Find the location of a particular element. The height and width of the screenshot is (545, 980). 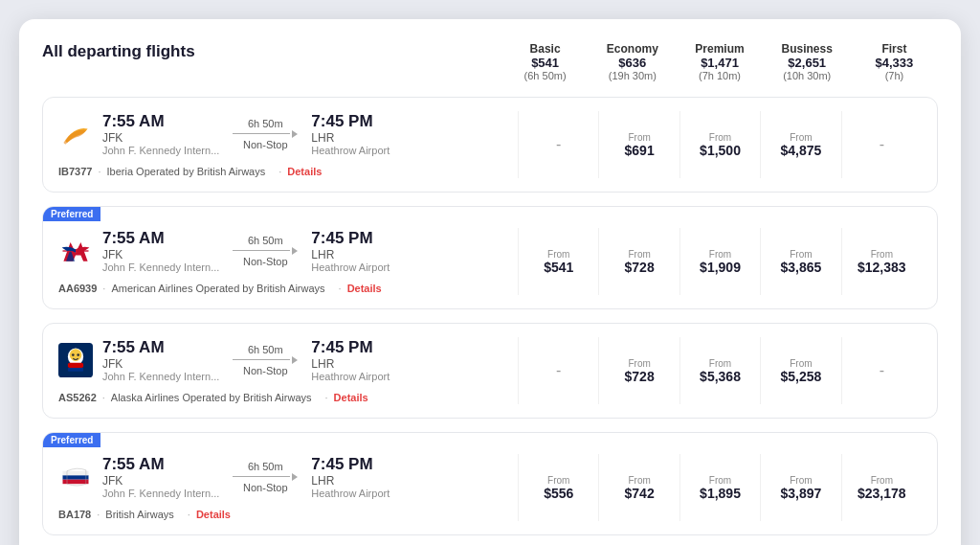

times-route: 7:55 AM JFK John F. Kennedy Intern... 6h… is located at coordinates (310, 360).